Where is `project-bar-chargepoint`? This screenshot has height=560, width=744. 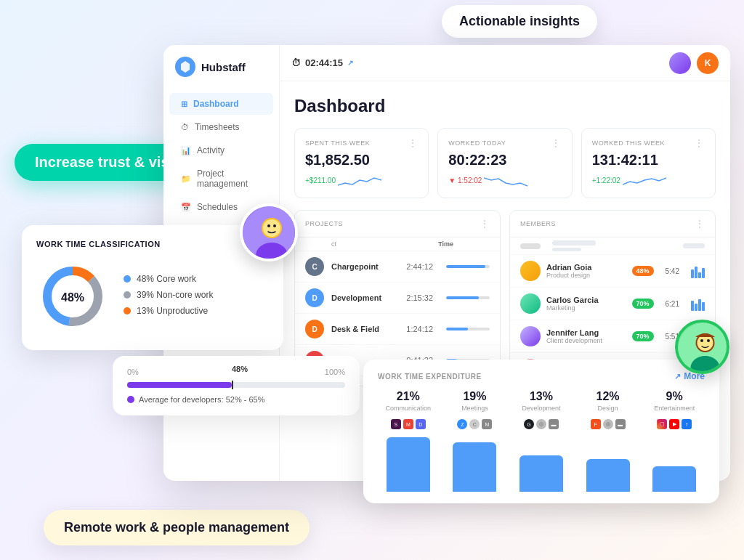 project-bar-chargepoint is located at coordinates (468, 267).